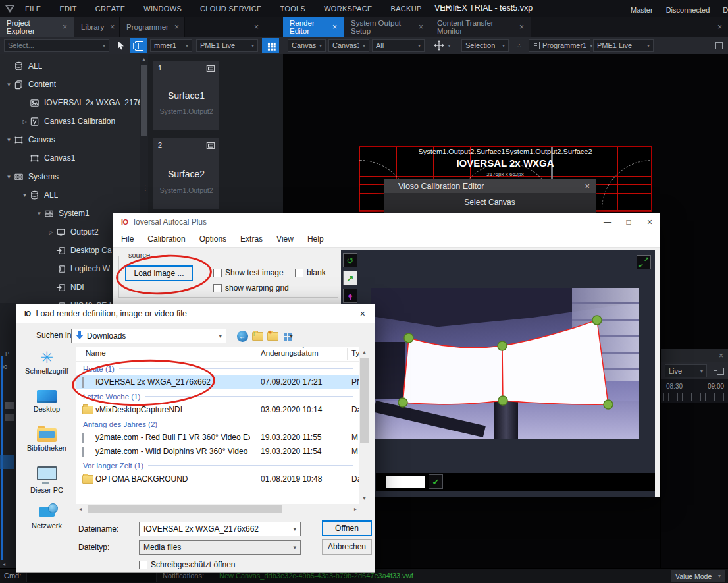  I want to click on pme-live-combo-left: PME1 Live▾, so click(227, 45).